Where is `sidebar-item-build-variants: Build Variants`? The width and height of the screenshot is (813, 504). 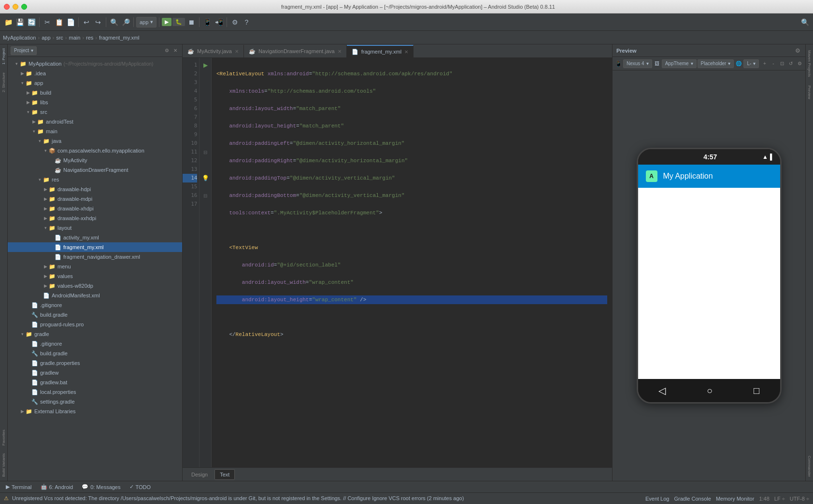
sidebar-item-build-variants: Build Variants is located at coordinates (4, 465).